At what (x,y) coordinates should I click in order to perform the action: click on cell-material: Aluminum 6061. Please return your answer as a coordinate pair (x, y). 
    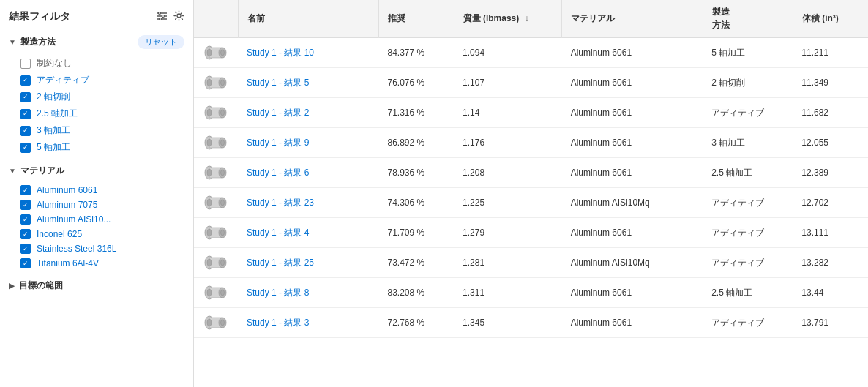
    Looking at the image, I should click on (632, 323).